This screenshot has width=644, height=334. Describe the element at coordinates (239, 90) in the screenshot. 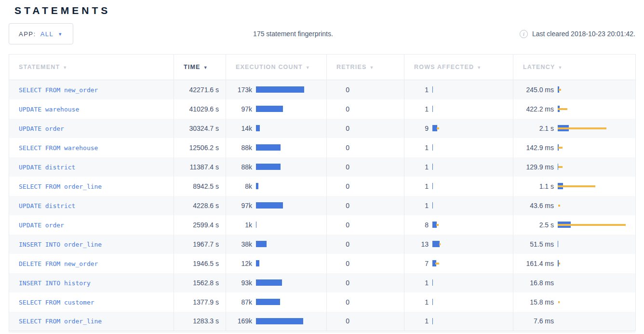

I see `execution-count-value: 173k` at that location.